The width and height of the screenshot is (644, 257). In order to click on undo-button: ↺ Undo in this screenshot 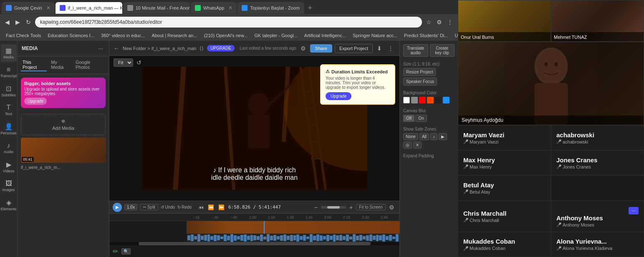, I will do `click(168, 207)`.